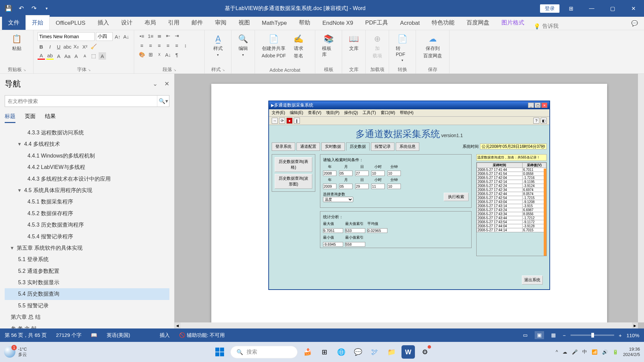 This screenshot has height=362, width=644. What do you see at coordinates (150, 23) in the screenshot?
I see `tab-layout: 布局` at bounding box center [150, 23].